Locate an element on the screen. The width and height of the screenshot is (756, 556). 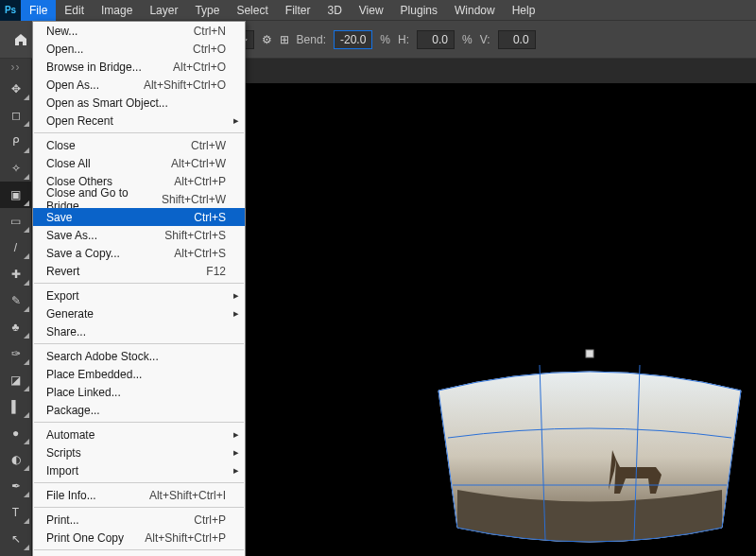
warp-options-icon: ⚙ is located at coordinates (266, 40).